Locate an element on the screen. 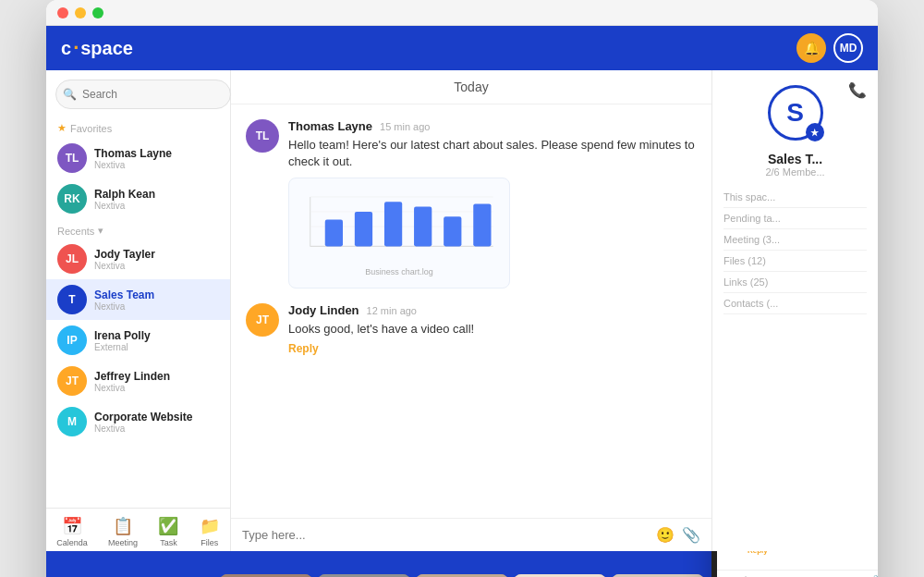 The width and height of the screenshot is (924, 577). message-sender: Thomas Layne is located at coordinates (331, 126).